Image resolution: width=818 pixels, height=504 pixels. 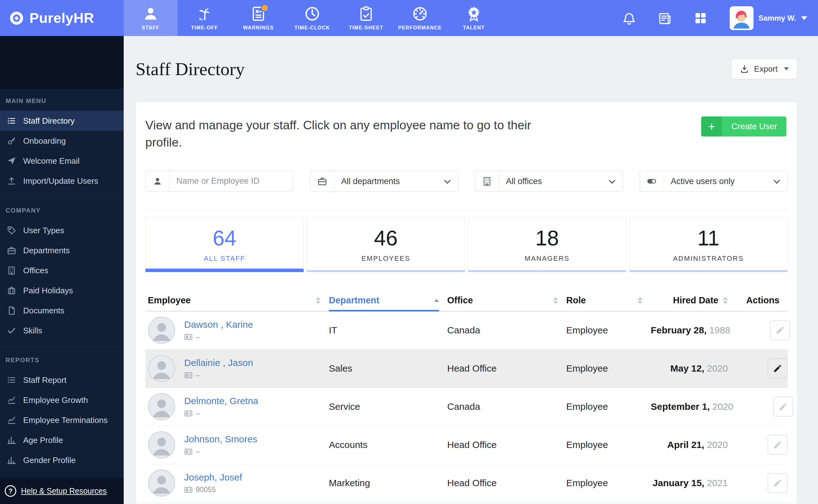 I want to click on palm-tree-icon, so click(x=205, y=14).